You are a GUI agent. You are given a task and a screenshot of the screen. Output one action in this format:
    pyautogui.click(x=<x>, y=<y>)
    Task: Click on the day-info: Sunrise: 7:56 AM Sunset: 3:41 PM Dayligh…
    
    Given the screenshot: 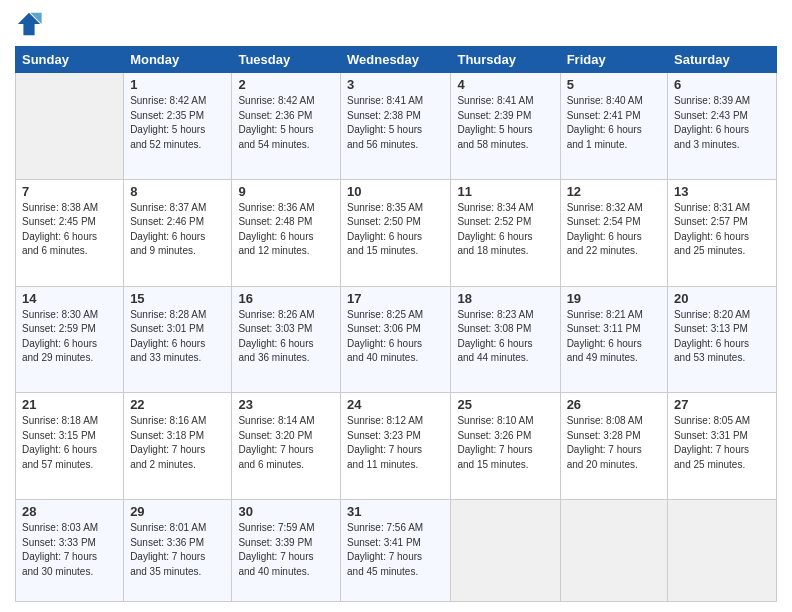 What is the action you would take?
    pyautogui.click(x=396, y=550)
    